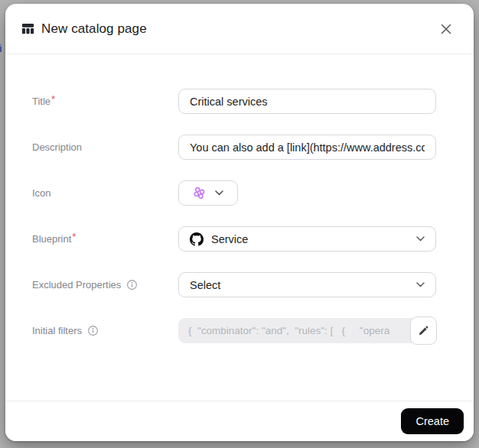 The height and width of the screenshot is (448, 479). I want to click on initial-filters-input, so click(308, 330).